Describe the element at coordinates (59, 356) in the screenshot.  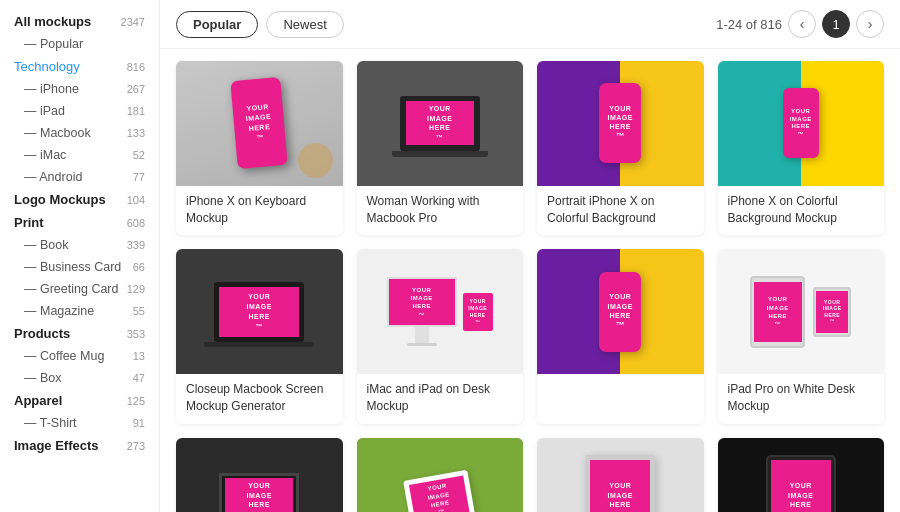
I see `sidebar-label: — Coffee Mug` at that location.